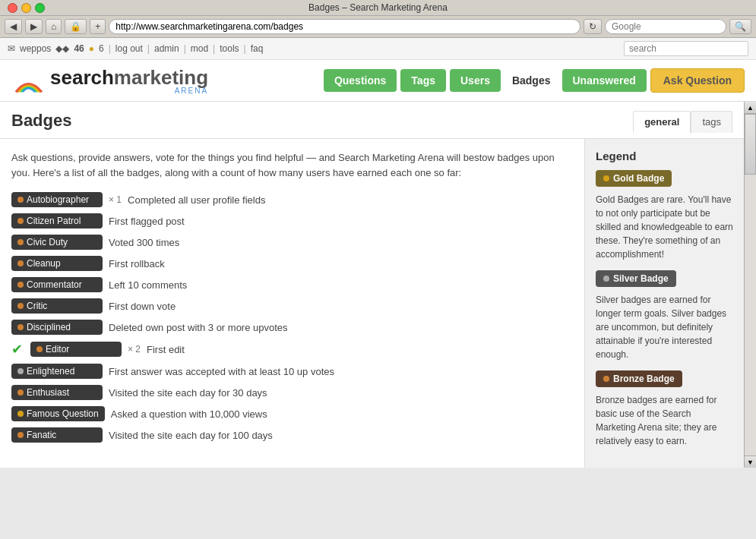 This screenshot has width=756, height=539. What do you see at coordinates (751, 144) in the screenshot?
I see `scroll-thumb` at bounding box center [751, 144].